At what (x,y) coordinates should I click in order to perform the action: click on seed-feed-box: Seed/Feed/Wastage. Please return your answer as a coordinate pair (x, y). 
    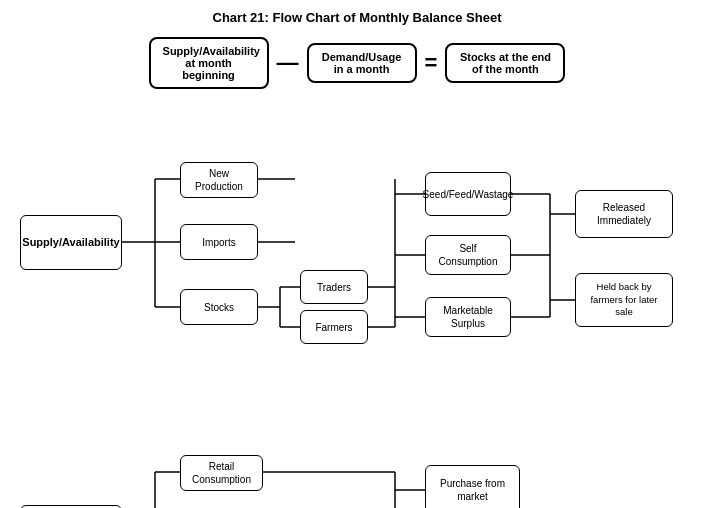
    Looking at the image, I should click on (468, 194).